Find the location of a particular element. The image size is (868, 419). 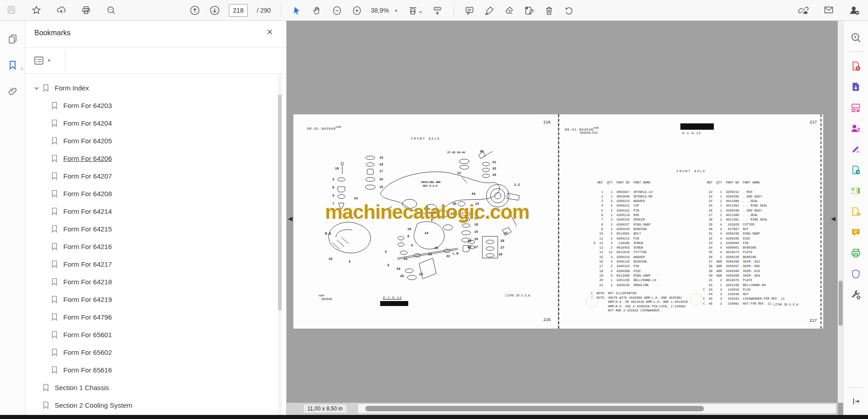

next-page-icon is located at coordinates (215, 10).